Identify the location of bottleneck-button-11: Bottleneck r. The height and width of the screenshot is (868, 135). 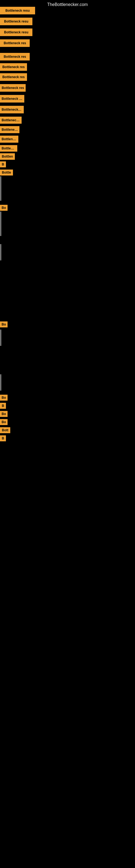
(11, 120).